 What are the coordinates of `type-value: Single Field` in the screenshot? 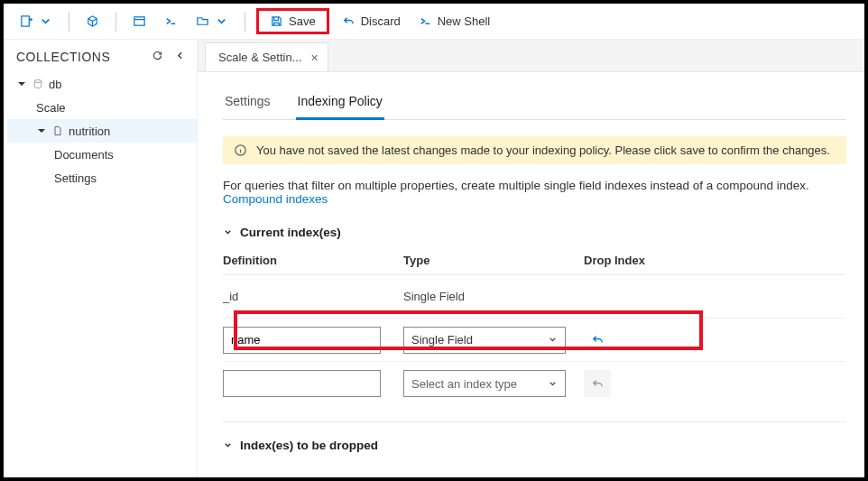 It's located at (442, 339).